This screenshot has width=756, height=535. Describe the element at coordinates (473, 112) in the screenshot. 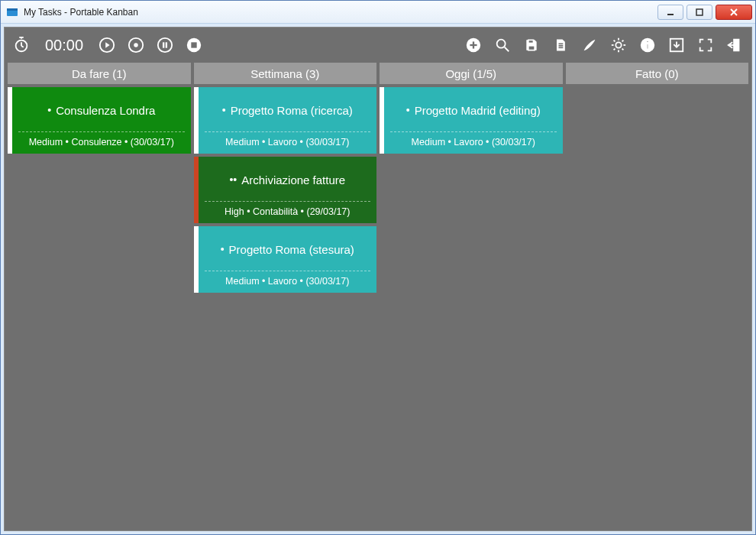

I see `card-title: • Progetto Madrid (editing)` at that location.